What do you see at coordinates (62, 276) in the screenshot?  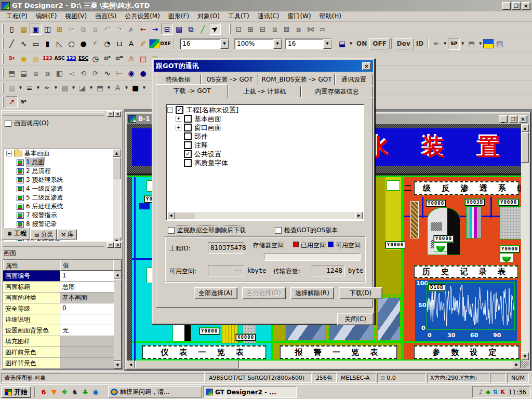 I see `property-row: 画面编号 1` at bounding box center [62, 276].